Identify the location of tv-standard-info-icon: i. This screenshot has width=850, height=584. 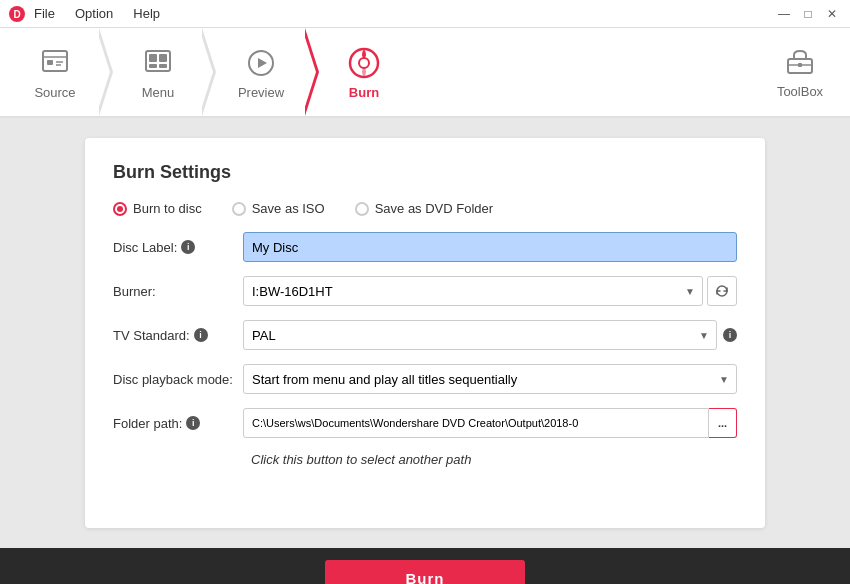
(201, 335).